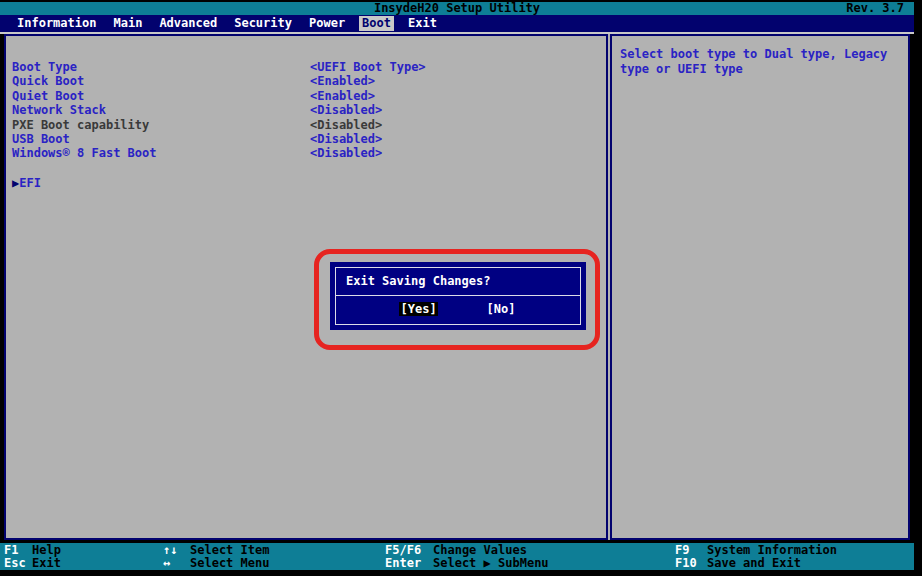 The width and height of the screenshot is (922, 576). I want to click on key-enter: Enter, so click(409, 564).